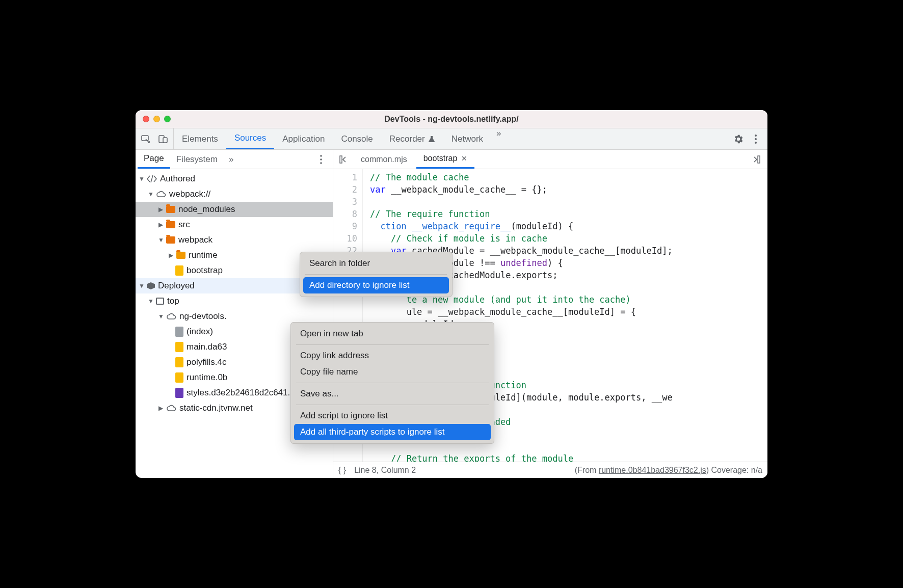  What do you see at coordinates (452, 139) in the screenshot?
I see `main-tab-strip: Elements Sources Application Console Rec…` at bounding box center [452, 139].